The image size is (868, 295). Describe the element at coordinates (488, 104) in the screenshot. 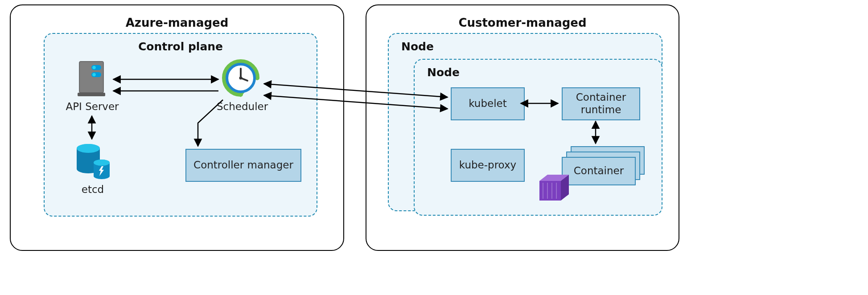

I see `kubelet-box: kubelet` at that location.